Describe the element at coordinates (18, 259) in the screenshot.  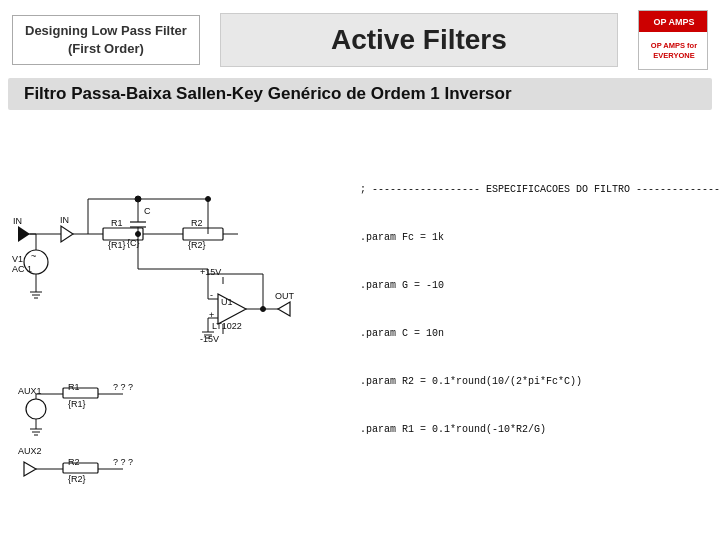
I see `v1-label: V1` at that location.